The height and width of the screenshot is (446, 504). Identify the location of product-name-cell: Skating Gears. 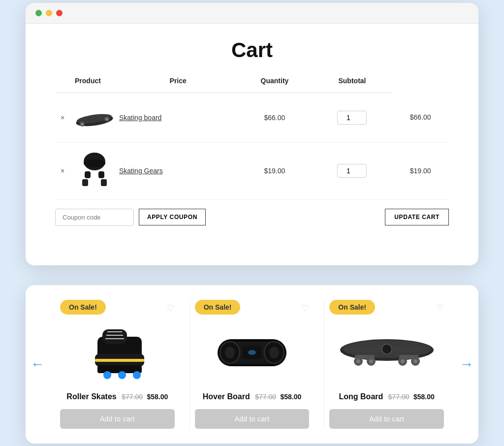
(178, 171).